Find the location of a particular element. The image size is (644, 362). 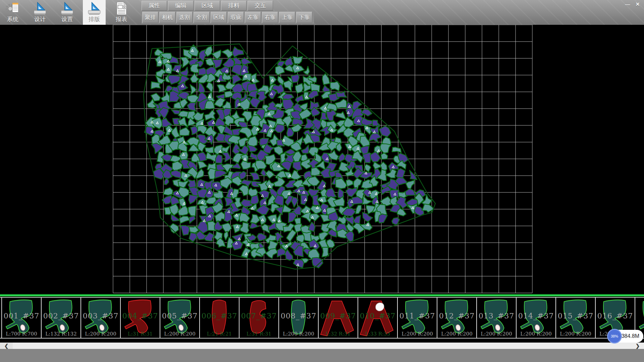

tool-bar: 聚排相机选割全割区域瑕疵左靠右靠上靠下靠 is located at coordinates (228, 17).